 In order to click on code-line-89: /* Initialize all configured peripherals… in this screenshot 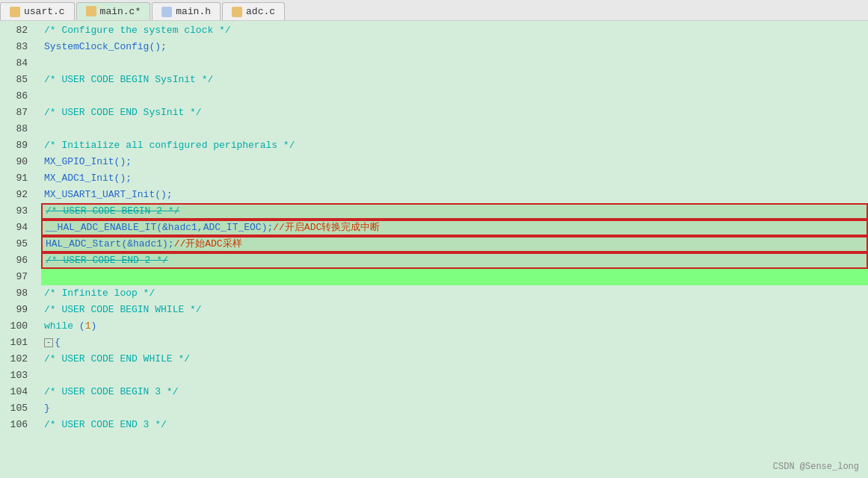, I will do `click(455, 146)`.